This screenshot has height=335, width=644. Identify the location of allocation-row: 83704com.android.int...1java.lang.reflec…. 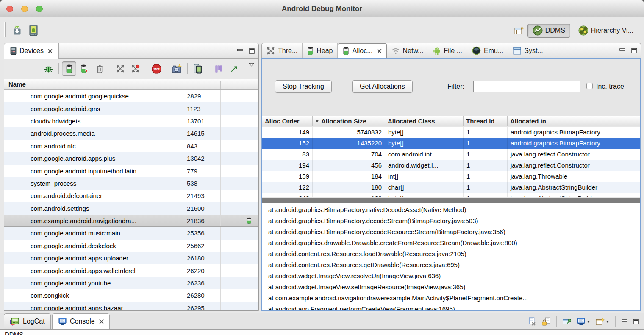
(451, 154).